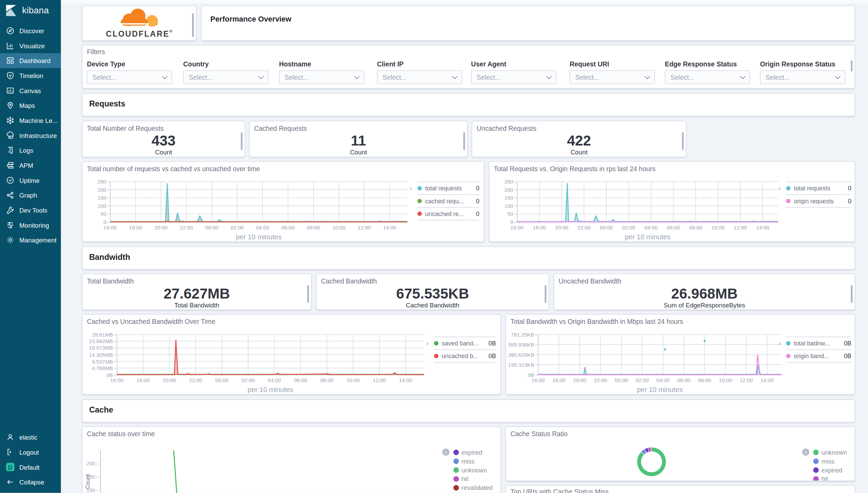  I want to click on legend-item-revalidated: revalidated, so click(473, 488).